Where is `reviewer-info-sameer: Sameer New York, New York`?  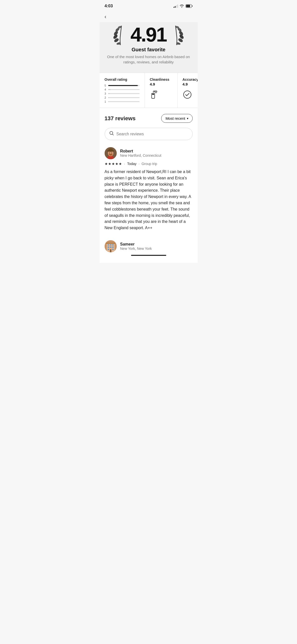
reviewer-info-sameer: Sameer New York, New York is located at coordinates (136, 246).